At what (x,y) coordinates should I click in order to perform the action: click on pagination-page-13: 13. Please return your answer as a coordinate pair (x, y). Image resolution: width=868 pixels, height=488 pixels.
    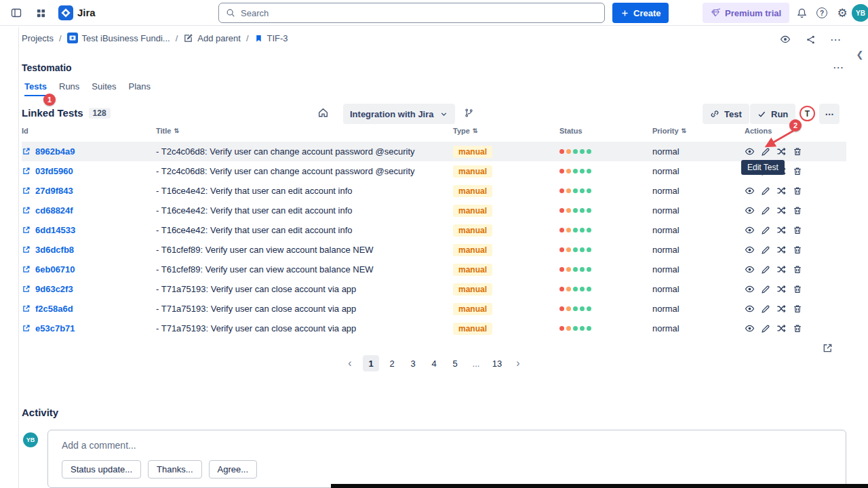
    Looking at the image, I should click on (497, 363).